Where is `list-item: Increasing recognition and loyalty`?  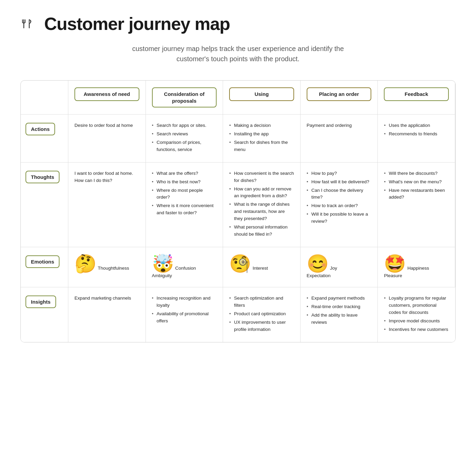 list-item: Increasing recognition and loyalty is located at coordinates (184, 302).